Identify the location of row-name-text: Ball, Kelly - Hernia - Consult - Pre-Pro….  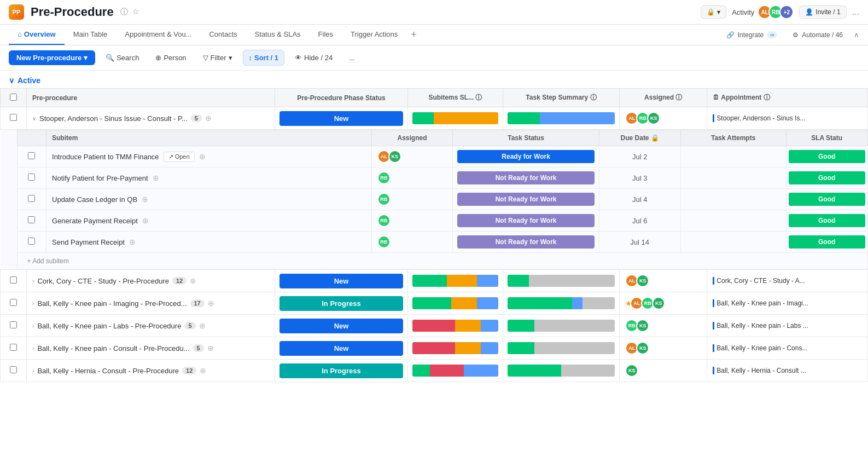
(108, 371).